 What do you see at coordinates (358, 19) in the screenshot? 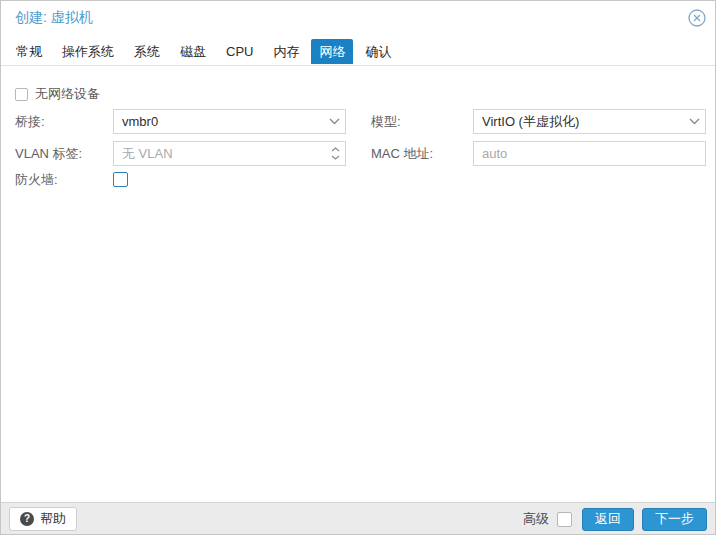
I see `dialog-header: 创建: 虚拟机` at bounding box center [358, 19].